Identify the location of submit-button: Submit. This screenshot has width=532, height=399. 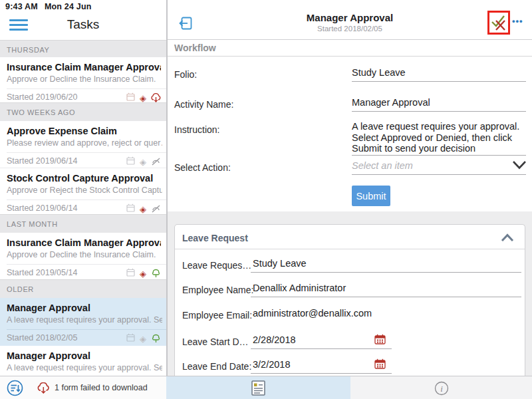
(371, 196).